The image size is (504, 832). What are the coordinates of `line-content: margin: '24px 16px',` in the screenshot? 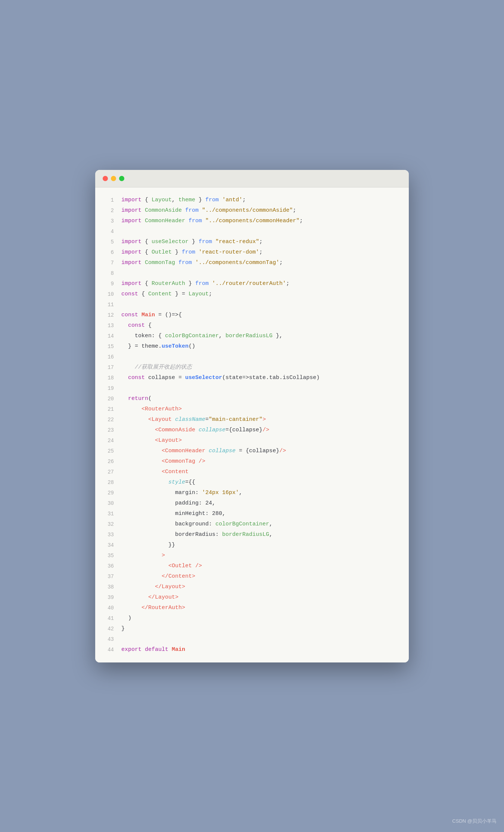 It's located at (261, 493).